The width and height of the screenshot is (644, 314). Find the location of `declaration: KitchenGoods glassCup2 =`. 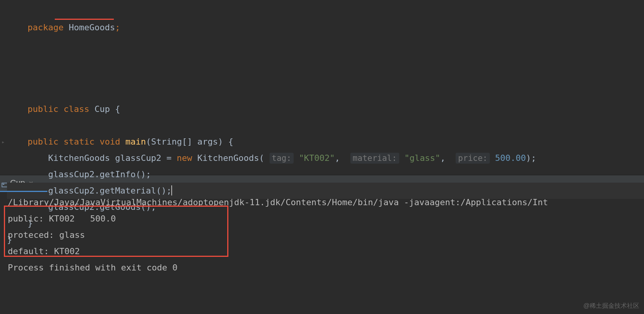

declaration: KitchenGoods glassCup2 = is located at coordinates (113, 158).